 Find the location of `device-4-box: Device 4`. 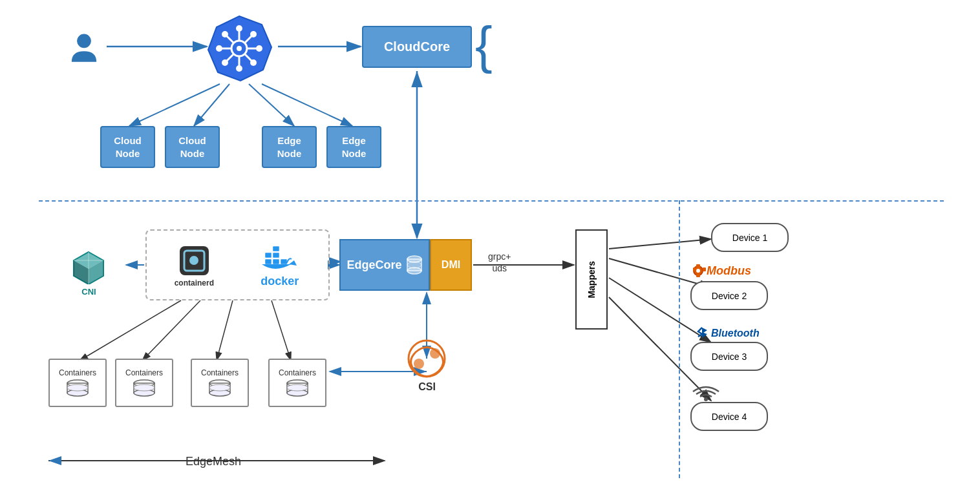

device-4-box: Device 4 is located at coordinates (729, 416).